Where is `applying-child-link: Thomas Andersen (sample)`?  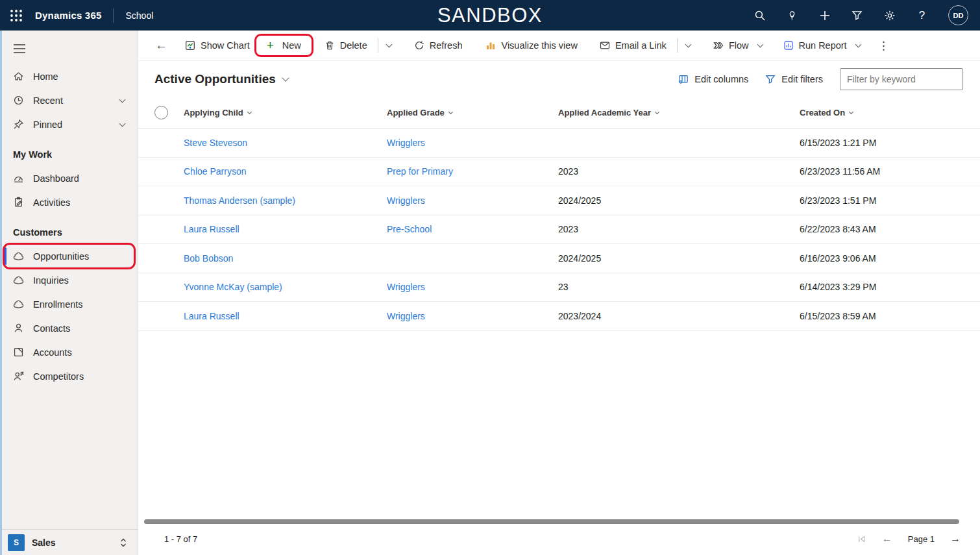 applying-child-link: Thomas Andersen (sample) is located at coordinates (239, 201).